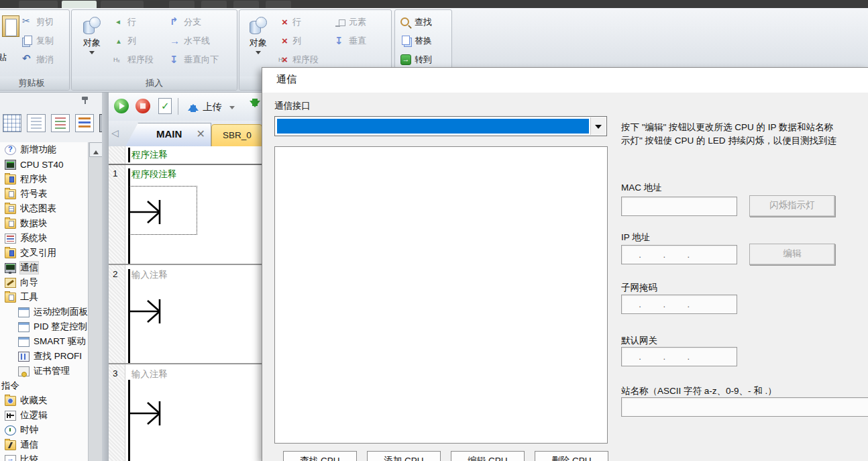 This screenshot has height=461, width=868. I want to click on network-comment: 程序段注释, so click(154, 174).